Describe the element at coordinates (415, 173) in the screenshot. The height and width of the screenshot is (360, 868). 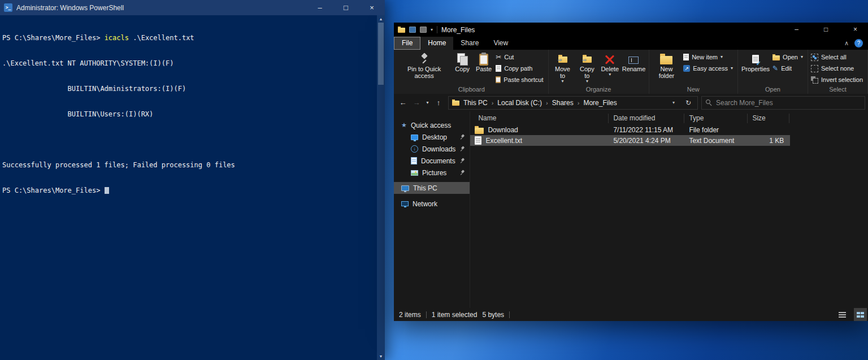
I see `pictures-icon` at that location.